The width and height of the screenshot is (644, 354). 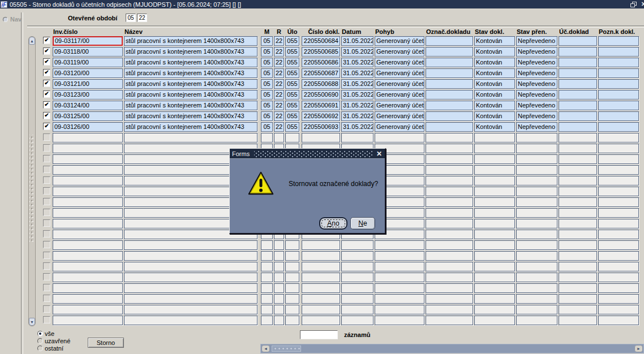 I want to click on filter-radio-ostatni: ostatní, so click(x=50, y=348).